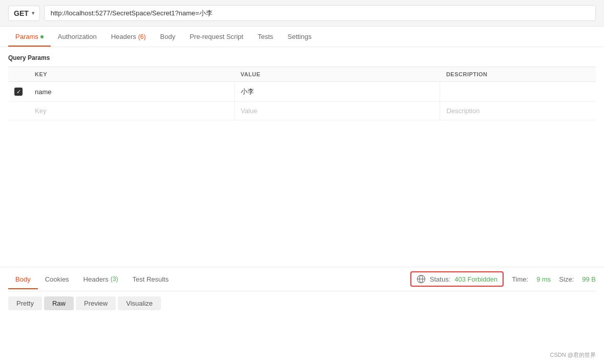 This screenshot has height=364, width=604. Describe the element at coordinates (567, 280) in the screenshot. I see `size-label: Size:` at that location.